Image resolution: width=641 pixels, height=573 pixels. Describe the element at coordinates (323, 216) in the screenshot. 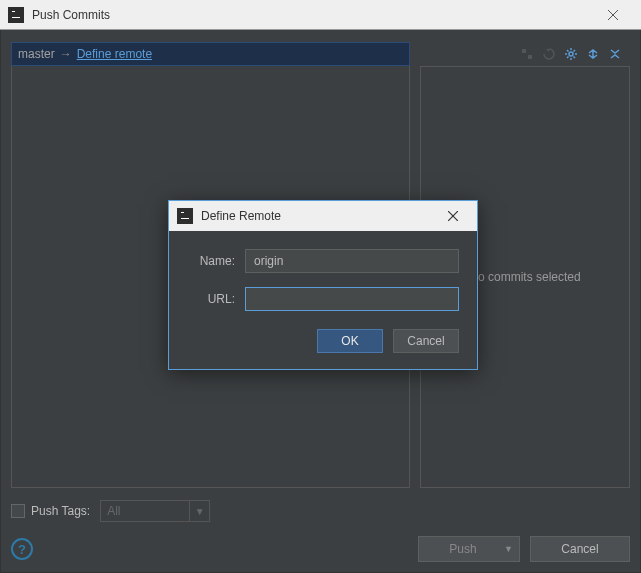

I see `modal-titlebar: Define Remote` at that location.